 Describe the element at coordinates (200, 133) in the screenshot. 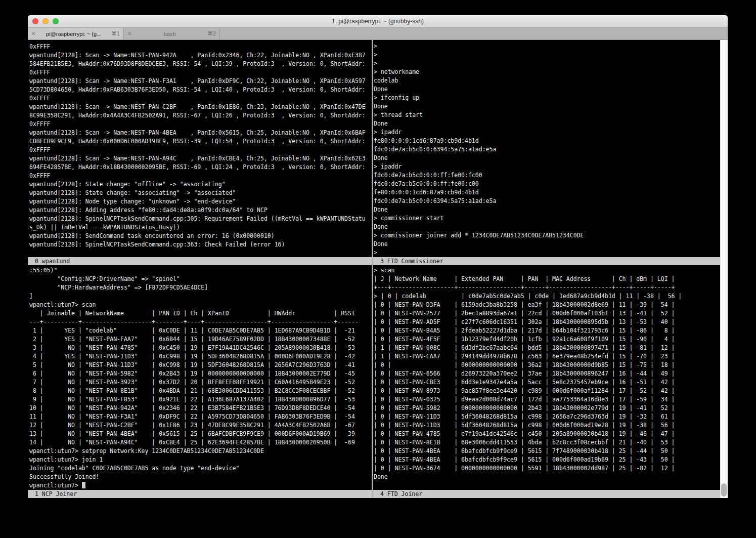

I see `terminal-line: wpantund[2128]: Scan -> Name:NEST-PAN-4B…` at that location.